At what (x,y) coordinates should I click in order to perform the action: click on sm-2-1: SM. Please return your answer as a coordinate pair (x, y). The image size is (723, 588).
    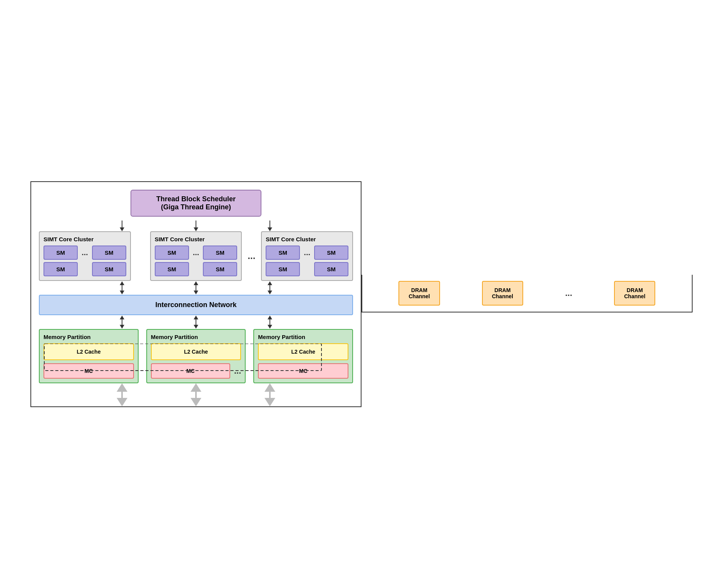
    Looking at the image, I should click on (172, 252).